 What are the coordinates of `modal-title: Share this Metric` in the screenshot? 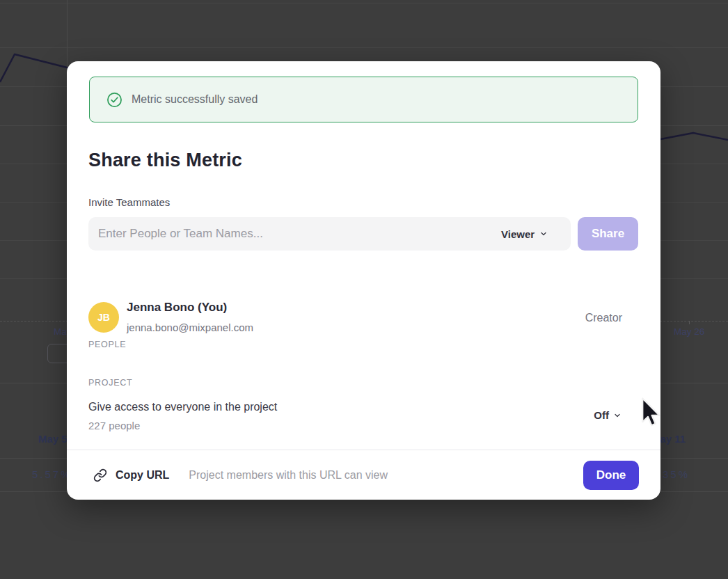 It's located at (166, 160).